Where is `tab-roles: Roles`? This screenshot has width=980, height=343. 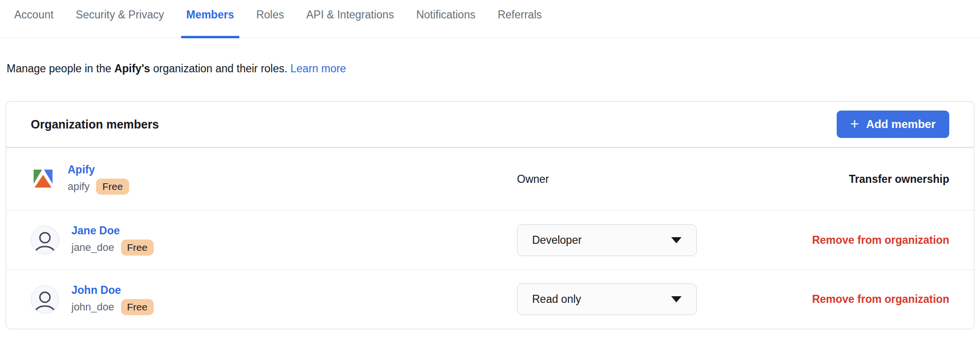
tab-roles: Roles is located at coordinates (271, 23).